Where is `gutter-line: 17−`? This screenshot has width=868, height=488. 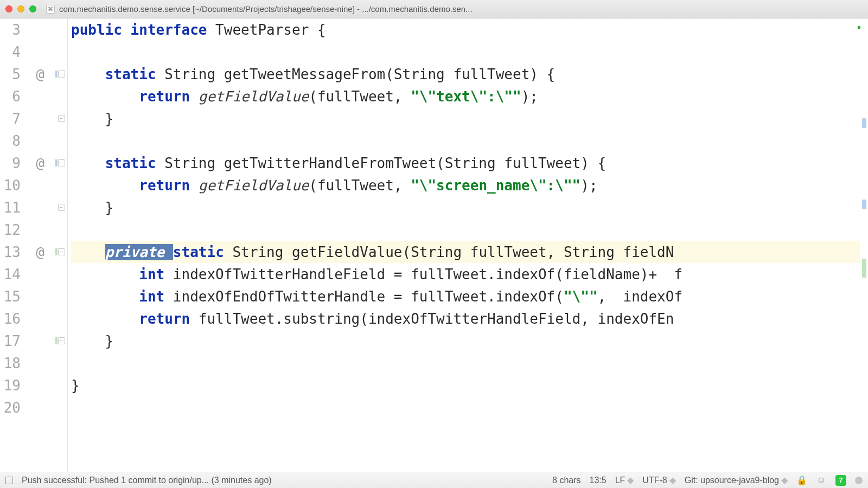 gutter-line: 17− is located at coordinates (34, 341).